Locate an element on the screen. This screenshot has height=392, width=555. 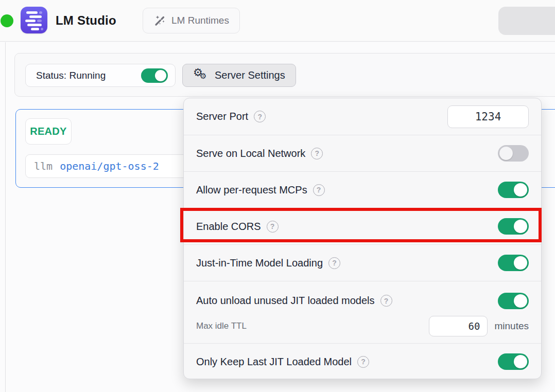
server-port-label: Server Port is located at coordinates (222, 116).